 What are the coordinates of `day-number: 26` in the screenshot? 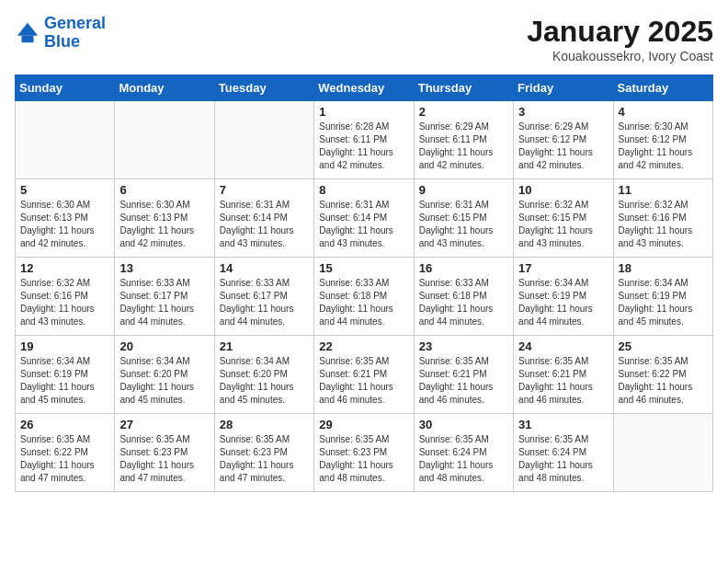 It's located at (64, 425).